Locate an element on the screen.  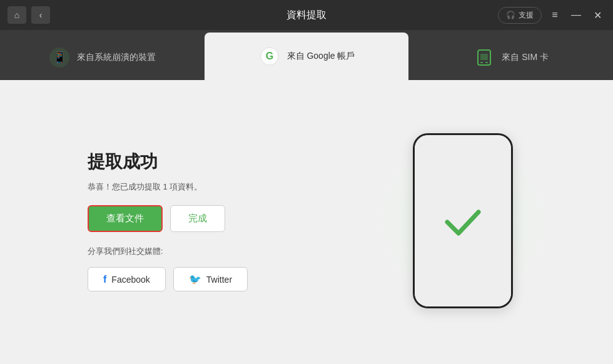
close-button: ✕ is located at coordinates (597, 15).